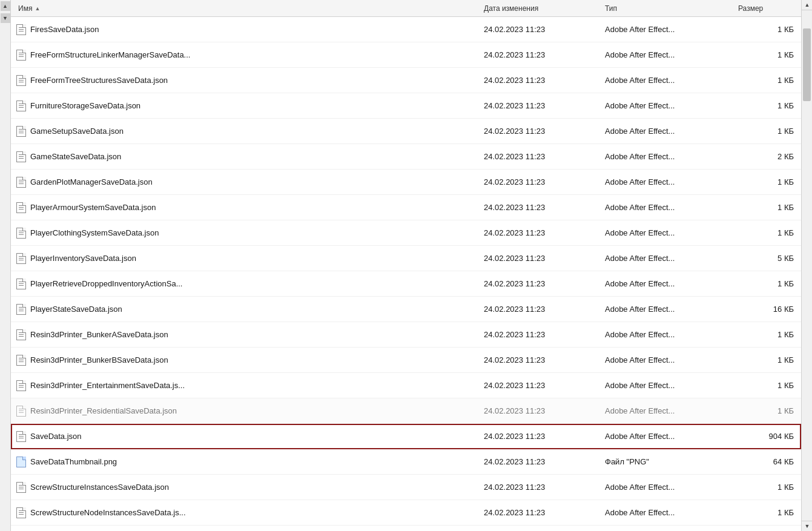 The height and width of the screenshot is (531, 812). I want to click on file-name: FiresSaveData.json, so click(64, 29).